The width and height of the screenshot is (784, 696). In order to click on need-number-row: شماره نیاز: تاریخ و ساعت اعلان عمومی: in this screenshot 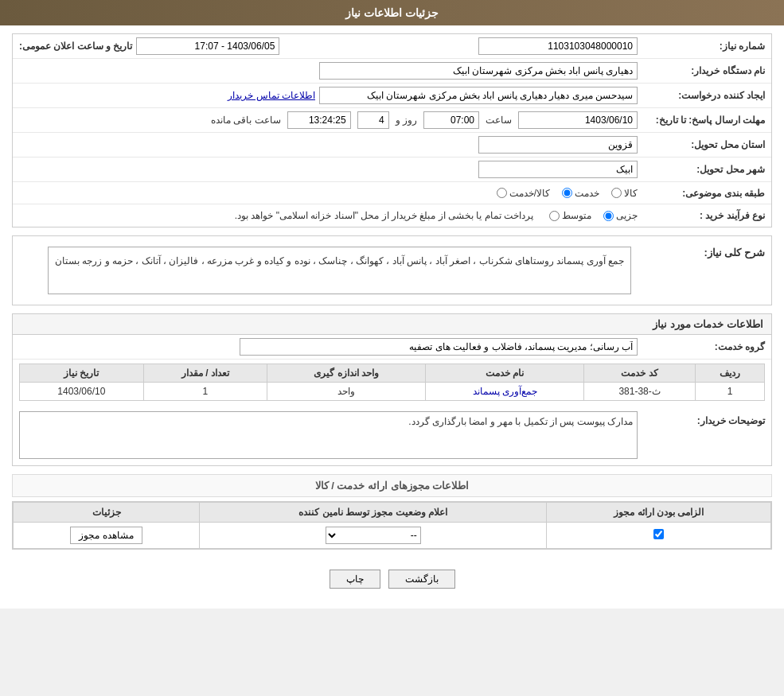, I will do `click(392, 46)`.